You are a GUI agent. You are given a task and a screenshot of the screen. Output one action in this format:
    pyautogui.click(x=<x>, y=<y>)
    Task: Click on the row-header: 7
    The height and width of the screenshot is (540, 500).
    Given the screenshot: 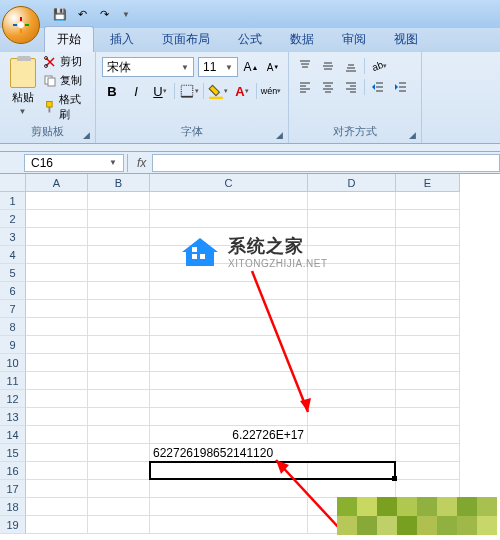 What is the action you would take?
    pyautogui.click(x=13, y=309)
    